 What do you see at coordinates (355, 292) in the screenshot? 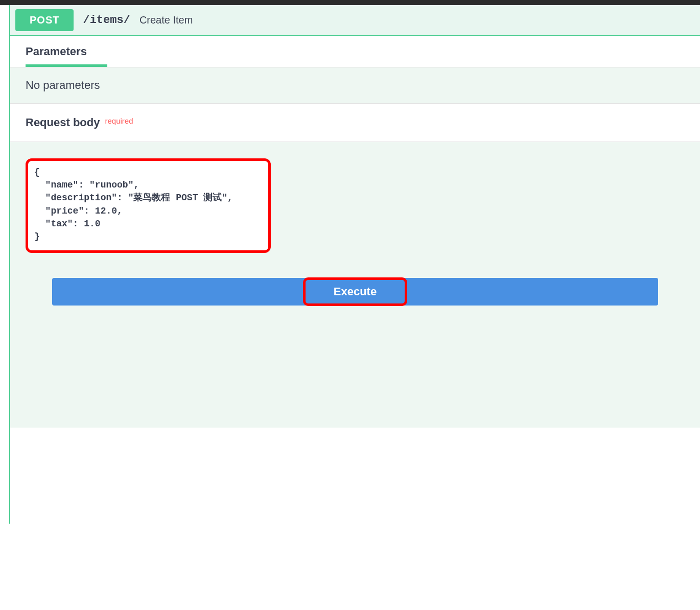
I see `execute-row: Execute` at bounding box center [355, 292].